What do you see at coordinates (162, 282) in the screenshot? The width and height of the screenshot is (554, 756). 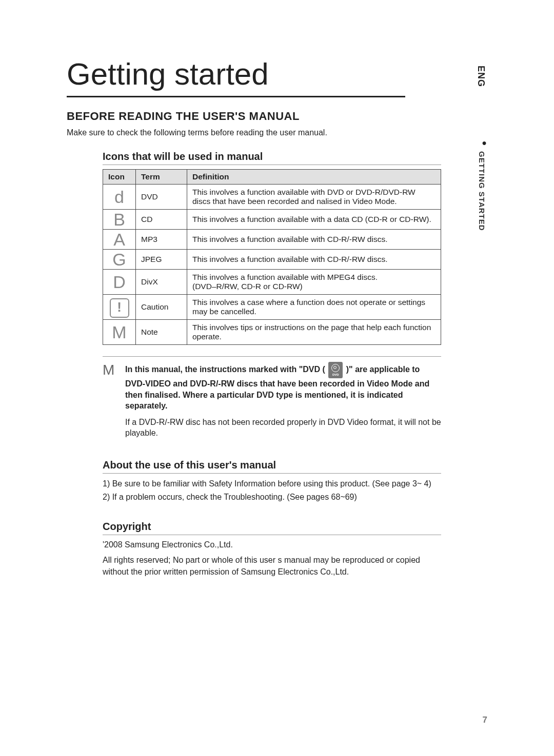 I see `term-cell: DivX` at bounding box center [162, 282].